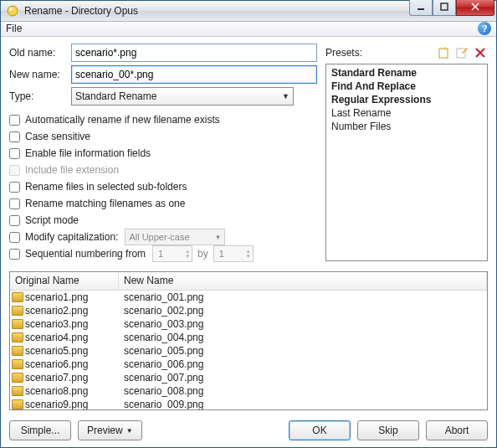 This screenshot has width=497, height=448. I want to click on orig-name: scenario4.png, so click(57, 337).